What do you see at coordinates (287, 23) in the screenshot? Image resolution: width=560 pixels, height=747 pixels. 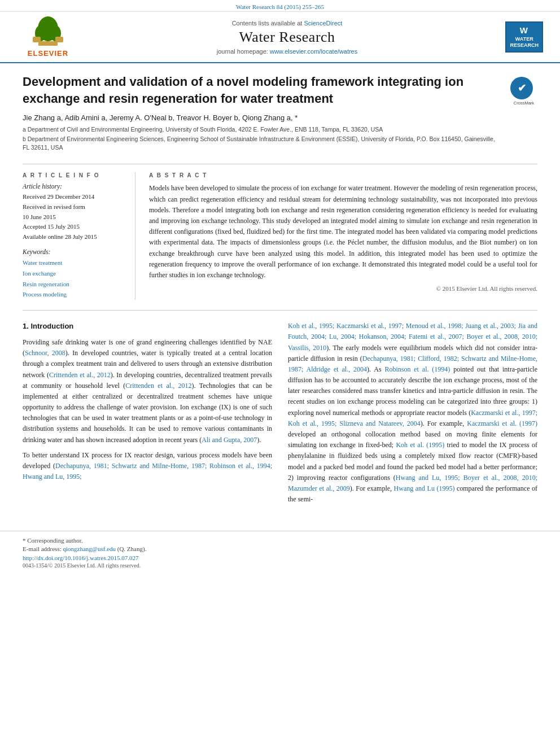 I see `contents-line: Contents lists available at ScienceDirec…` at bounding box center [287, 23].